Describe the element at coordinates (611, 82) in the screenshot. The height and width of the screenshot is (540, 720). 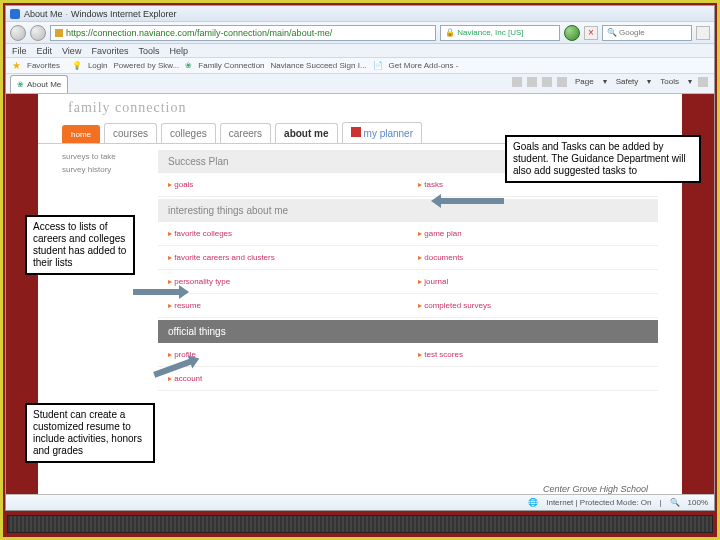
I see `toolbar-right: Page▾ Safety▾ Tools▾` at that location.